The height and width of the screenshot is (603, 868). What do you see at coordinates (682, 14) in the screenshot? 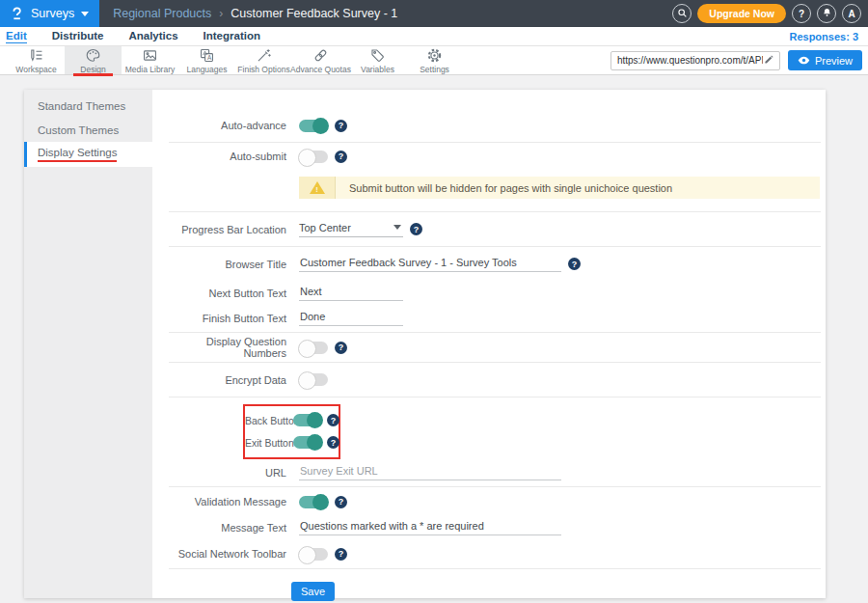
I see `search-button` at bounding box center [682, 14].